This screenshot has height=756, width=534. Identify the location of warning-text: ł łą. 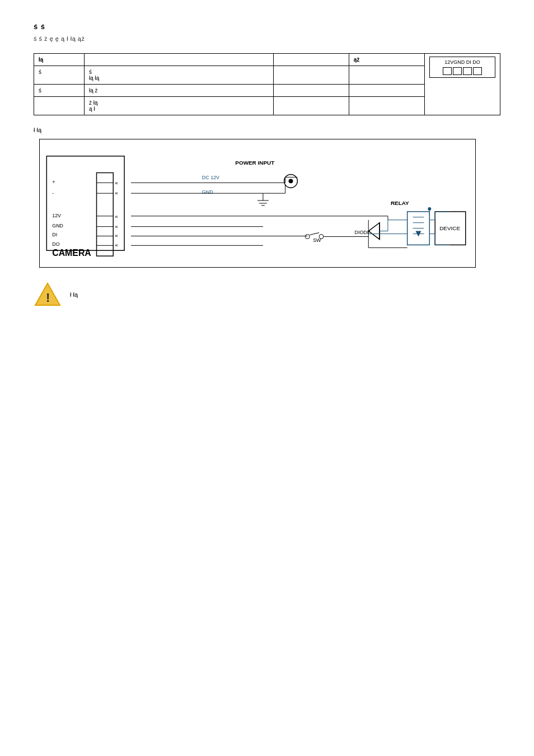
(74, 295).